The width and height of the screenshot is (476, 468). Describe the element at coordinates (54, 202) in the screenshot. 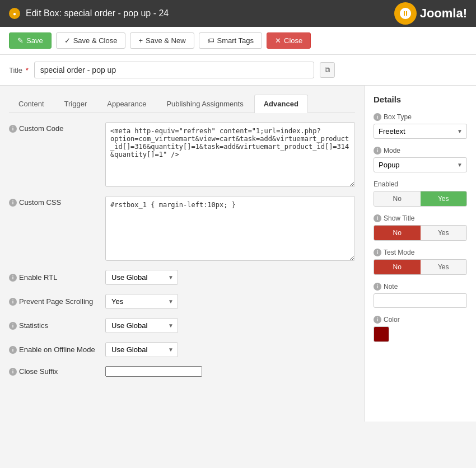

I see `custom-css-label: i Custom CSS` at that location.